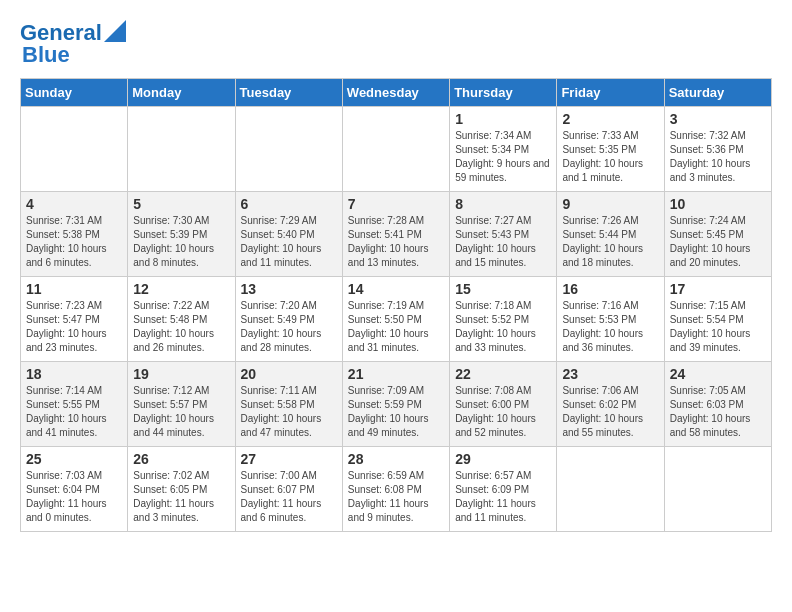 The image size is (792, 612). Describe the element at coordinates (610, 242) in the screenshot. I see `day-info: Sunrise: 7:26 AM Sunset: 5:44 PM Dayligh…` at that location.